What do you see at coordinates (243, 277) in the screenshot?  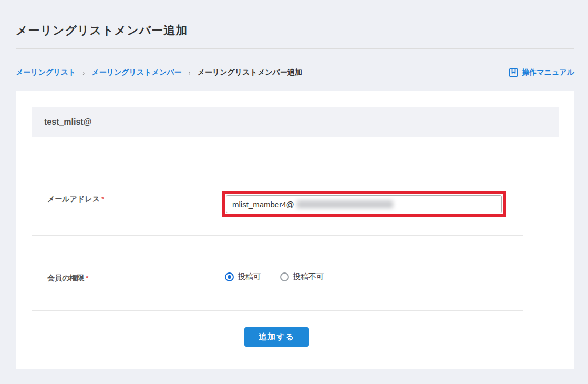 I see `radio-option-post-allowed: 投稿可` at bounding box center [243, 277].